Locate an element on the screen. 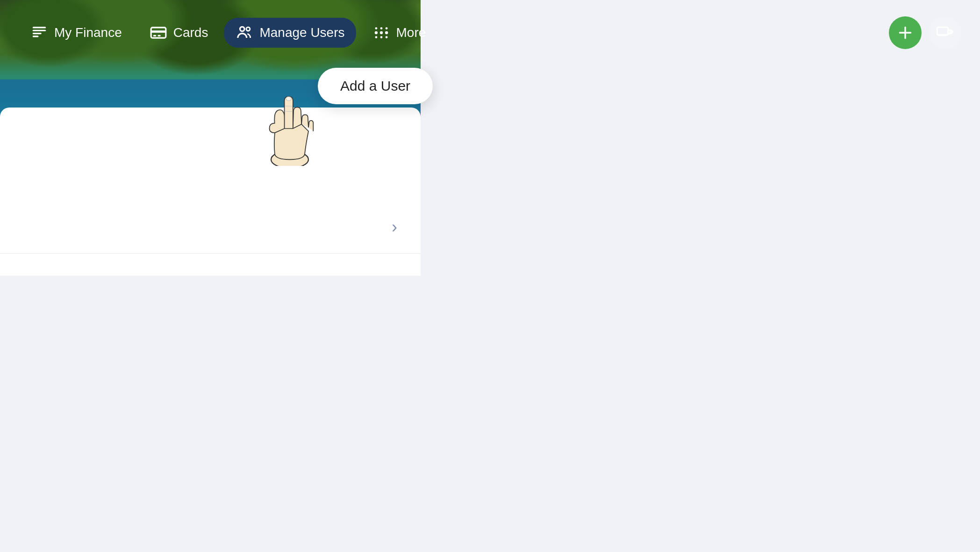 The width and height of the screenshot is (980, 552). add-user-tooltip: Add a User is located at coordinates (375, 86).